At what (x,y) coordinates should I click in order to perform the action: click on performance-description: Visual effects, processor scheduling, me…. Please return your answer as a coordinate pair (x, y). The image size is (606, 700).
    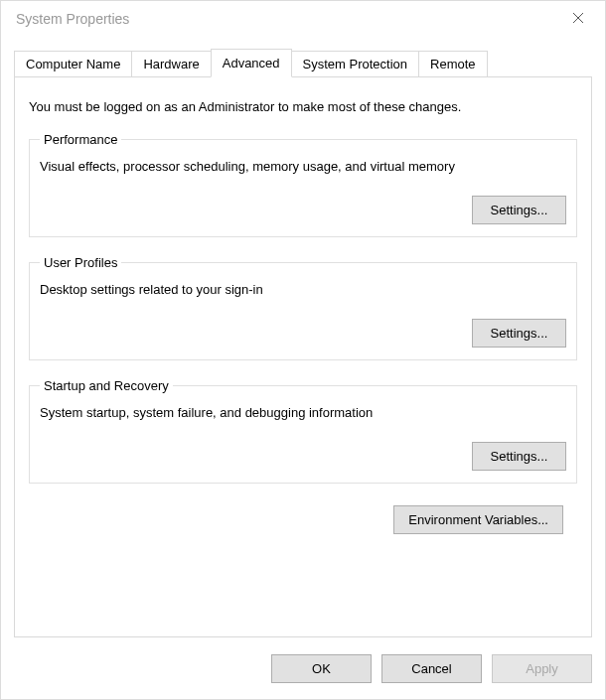
    Looking at the image, I should click on (303, 167).